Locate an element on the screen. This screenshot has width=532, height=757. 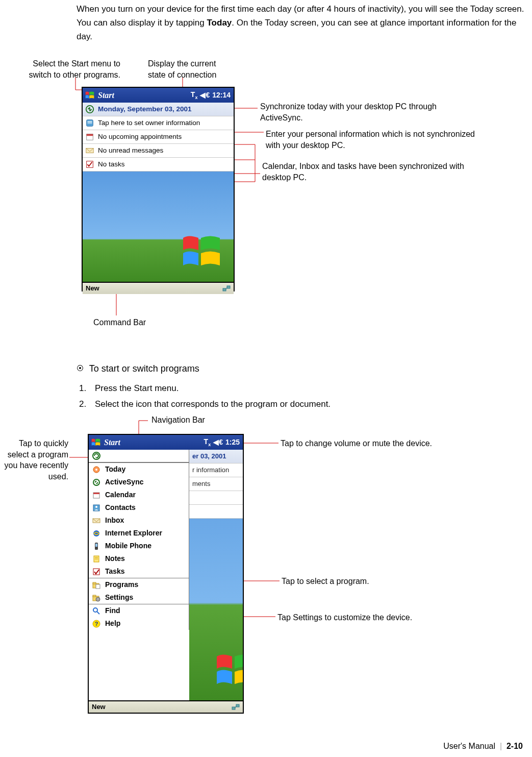
menu-item-contacts: Contacts is located at coordinates (139, 507).